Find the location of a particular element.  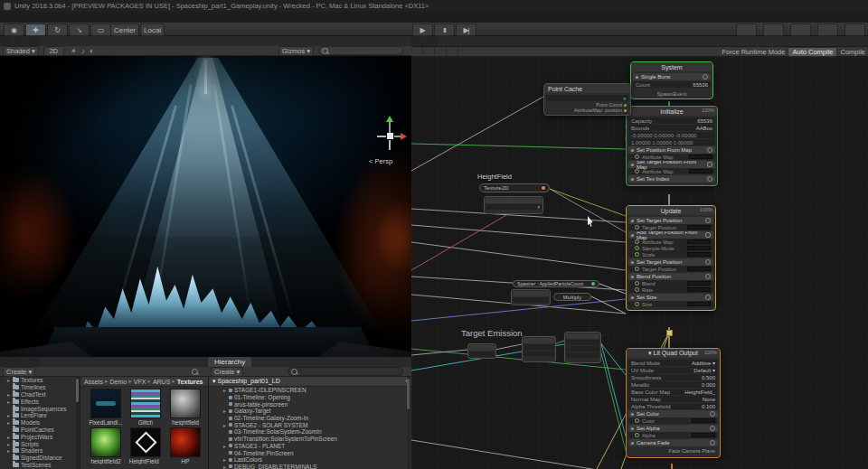

parameter-node-heightfield: Texture2D is located at coordinates (514, 188).